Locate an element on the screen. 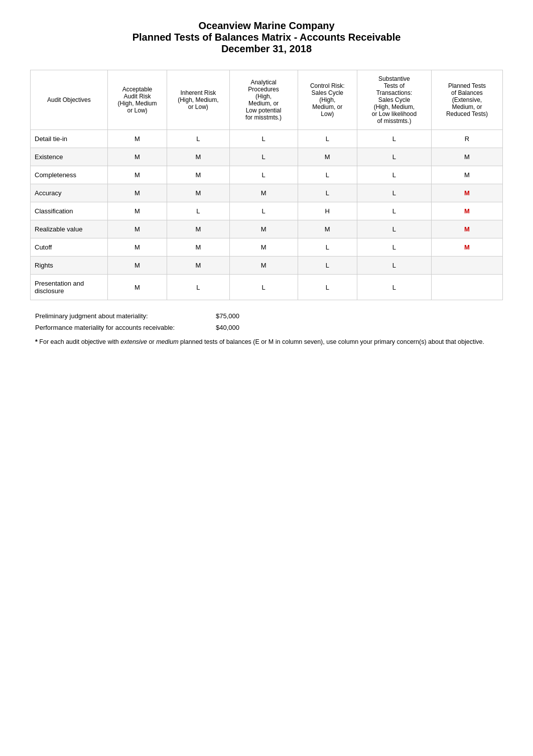 The height and width of the screenshot is (756, 533). row-label: Realizable value is located at coordinates (69, 229).